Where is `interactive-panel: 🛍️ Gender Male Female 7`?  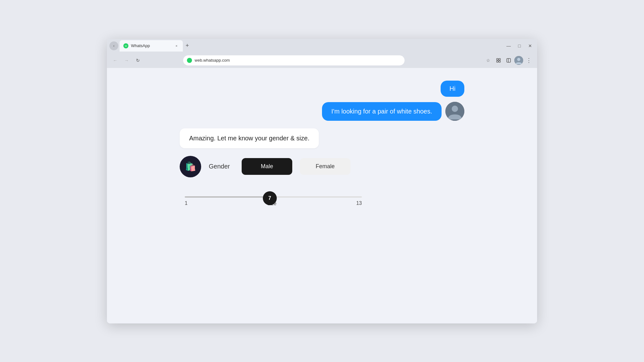 interactive-panel: 🛍️ Gender Male Female 7 is located at coordinates (322, 181).